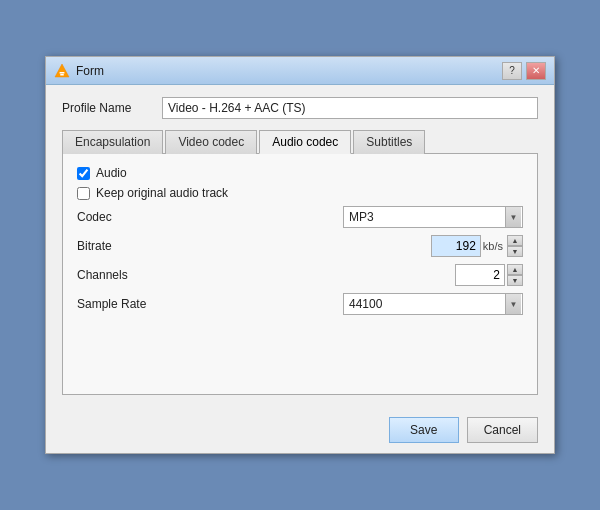 The height and width of the screenshot is (510, 600). Describe the element at coordinates (300, 173) in the screenshot. I see `audio-checkbox-row: Audio` at that location.